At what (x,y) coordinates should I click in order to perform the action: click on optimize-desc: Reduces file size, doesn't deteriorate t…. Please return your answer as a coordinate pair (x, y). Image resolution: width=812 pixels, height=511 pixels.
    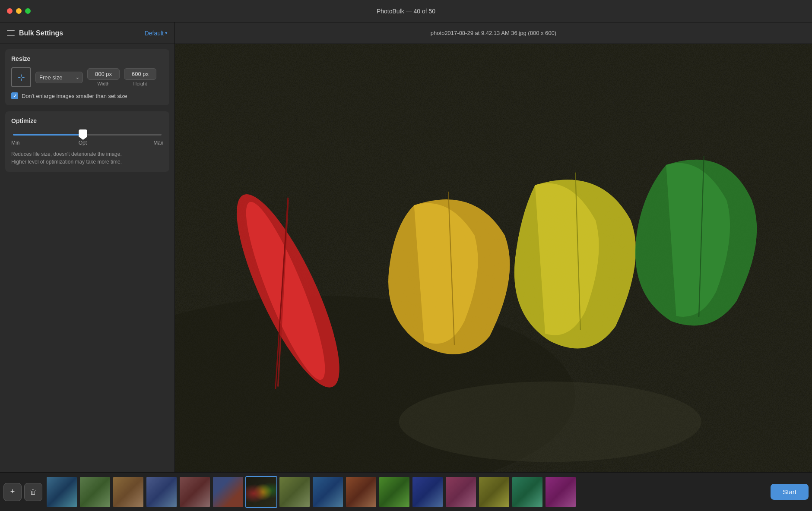
    Looking at the image, I should click on (87, 158).